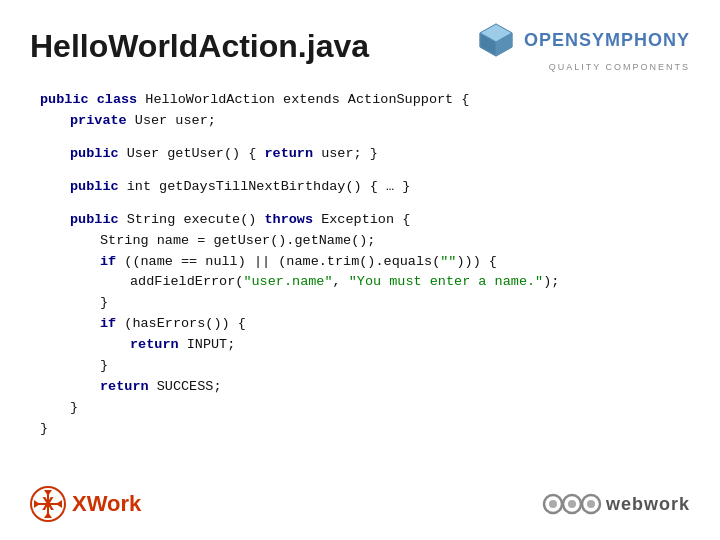 The image size is (720, 540). What do you see at coordinates (365, 282) in the screenshot?
I see `code-line-8: addFieldError("user.name", "You must ent…` at bounding box center [365, 282].